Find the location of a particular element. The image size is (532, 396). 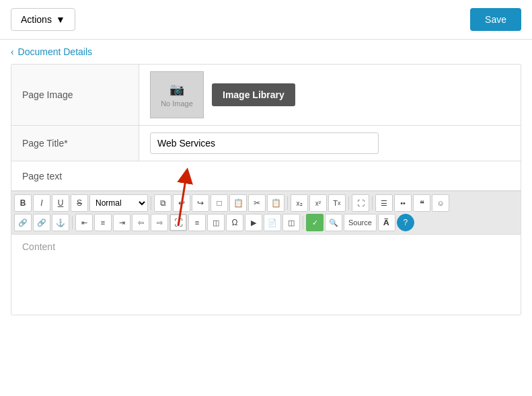

no-image-text: No Image is located at coordinates (177, 104).